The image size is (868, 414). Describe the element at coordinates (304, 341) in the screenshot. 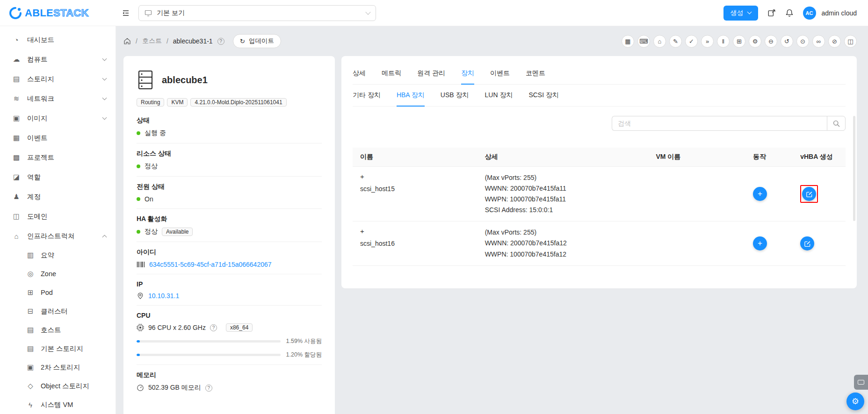

I see `cpu-used-label: 1.59% 사용됨` at that location.